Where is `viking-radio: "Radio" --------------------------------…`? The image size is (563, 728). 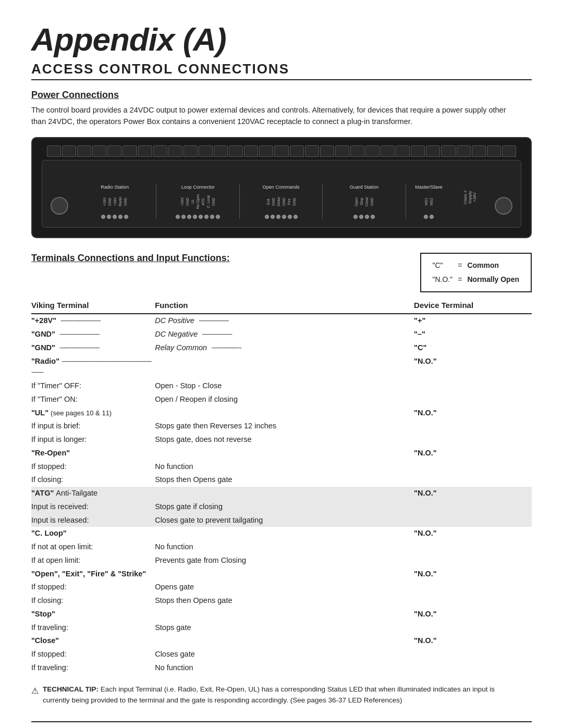
viking-radio: "Radio" --------------------------------… is located at coordinates (93, 367).